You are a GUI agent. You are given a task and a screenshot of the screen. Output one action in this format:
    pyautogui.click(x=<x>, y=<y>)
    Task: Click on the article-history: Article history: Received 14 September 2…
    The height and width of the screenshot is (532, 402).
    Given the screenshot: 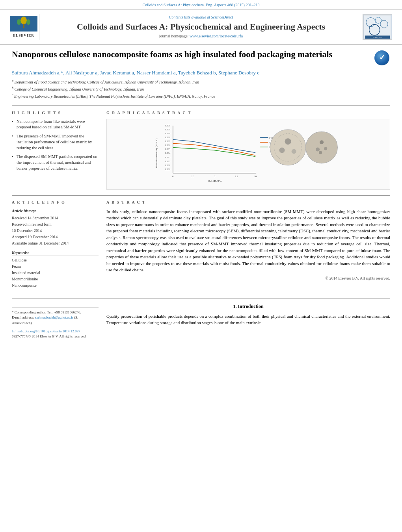 What is the action you would take?
    pyautogui.click(x=55, y=227)
    